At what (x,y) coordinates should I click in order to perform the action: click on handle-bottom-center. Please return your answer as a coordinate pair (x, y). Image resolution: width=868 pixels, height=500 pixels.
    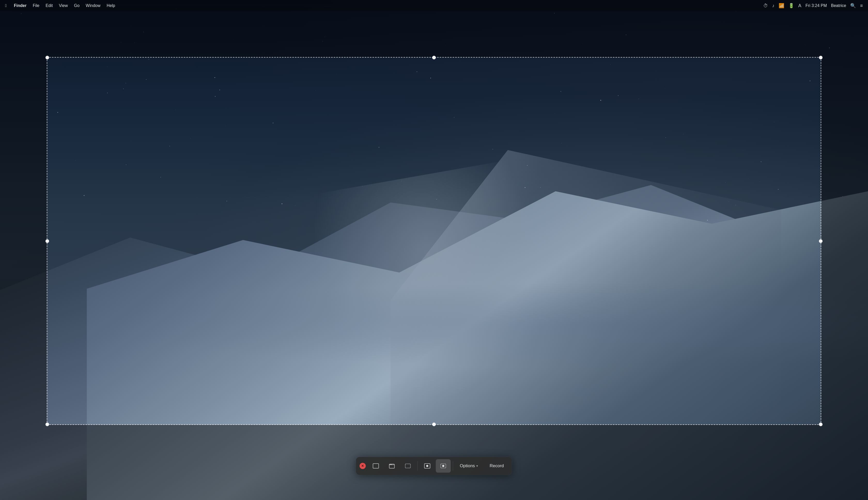
    Looking at the image, I should click on (434, 424).